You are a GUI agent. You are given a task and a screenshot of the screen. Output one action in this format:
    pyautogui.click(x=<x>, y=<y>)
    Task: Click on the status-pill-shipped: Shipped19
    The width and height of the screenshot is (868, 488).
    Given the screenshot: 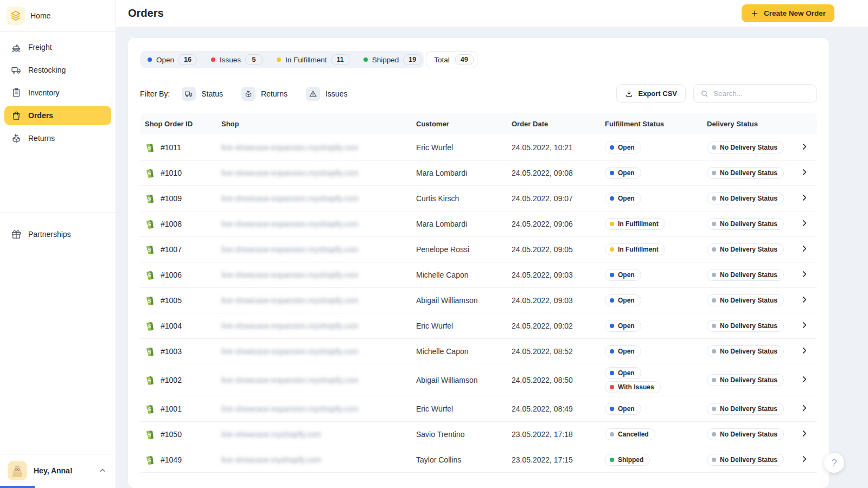 What is the action you would take?
    pyautogui.click(x=393, y=60)
    